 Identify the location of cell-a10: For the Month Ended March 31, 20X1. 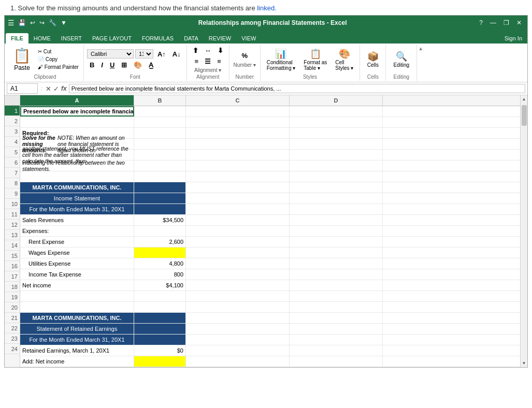
(77, 209).